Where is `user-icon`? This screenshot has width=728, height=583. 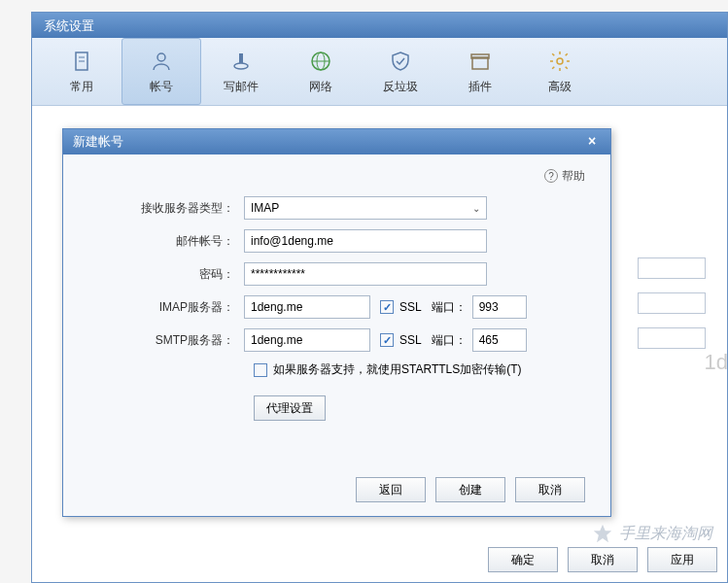 user-icon is located at coordinates (161, 61).